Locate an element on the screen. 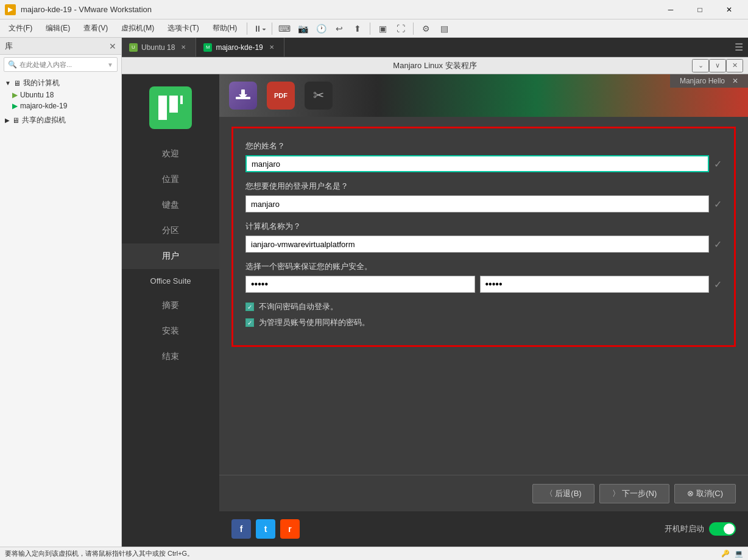  menubar: 文件(F) 编辑(E) 查看(V) 虚拟机(M) 选项卡(T) 帮助(H) ⏸▾… is located at coordinates (374, 29).